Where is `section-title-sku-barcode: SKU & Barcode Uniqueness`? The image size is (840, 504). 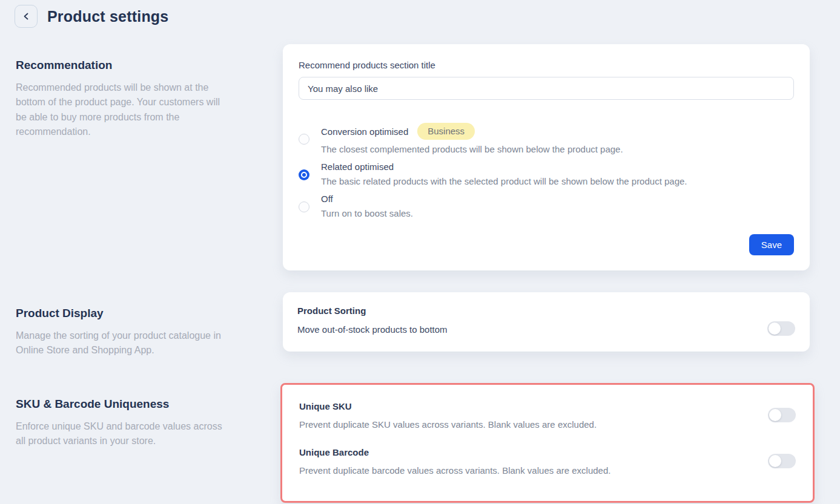 section-title-sku-barcode: SKU & Barcode Uniqueness is located at coordinates (137, 404).